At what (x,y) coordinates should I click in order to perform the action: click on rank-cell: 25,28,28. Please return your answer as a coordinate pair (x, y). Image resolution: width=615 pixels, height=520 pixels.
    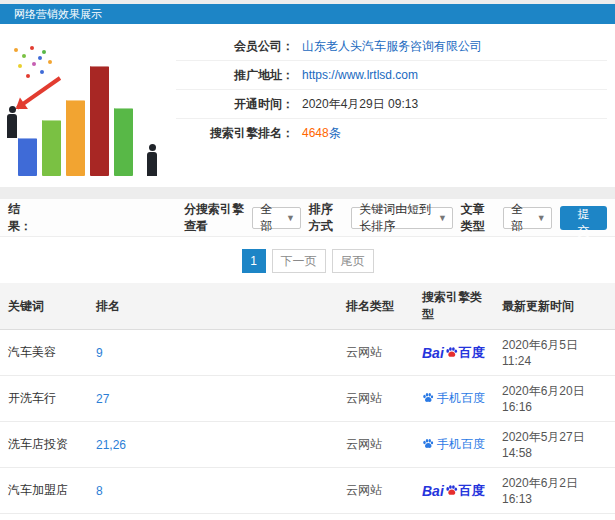
    Looking at the image, I should click on (213, 517).